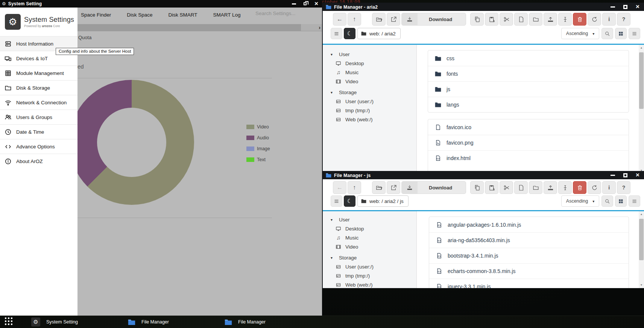 The image size is (644, 328). I want to click on app-launcher-button, so click(9, 322).